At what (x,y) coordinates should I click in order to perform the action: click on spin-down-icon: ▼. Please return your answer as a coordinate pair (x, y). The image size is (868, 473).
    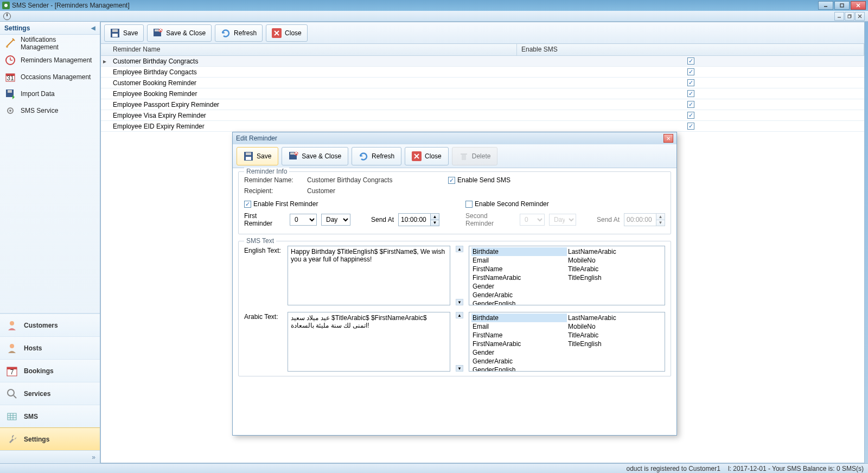
    Looking at the image, I should click on (435, 223).